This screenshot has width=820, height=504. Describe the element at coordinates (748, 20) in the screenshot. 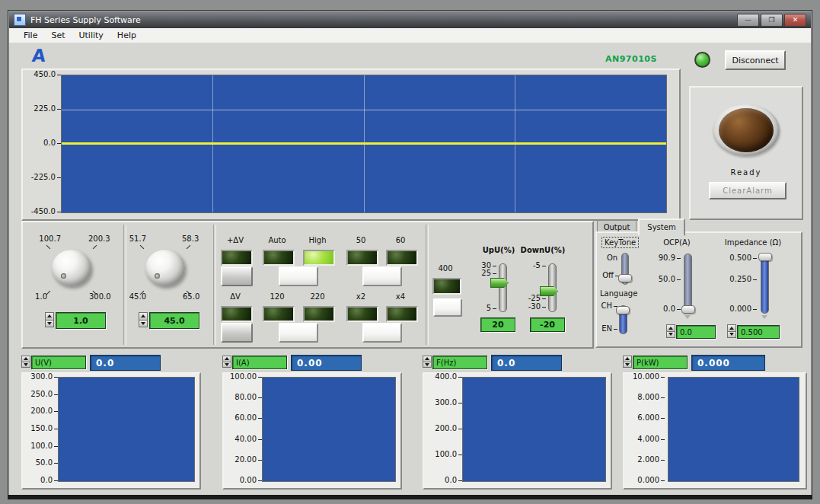

I see `minimize-button: —` at that location.